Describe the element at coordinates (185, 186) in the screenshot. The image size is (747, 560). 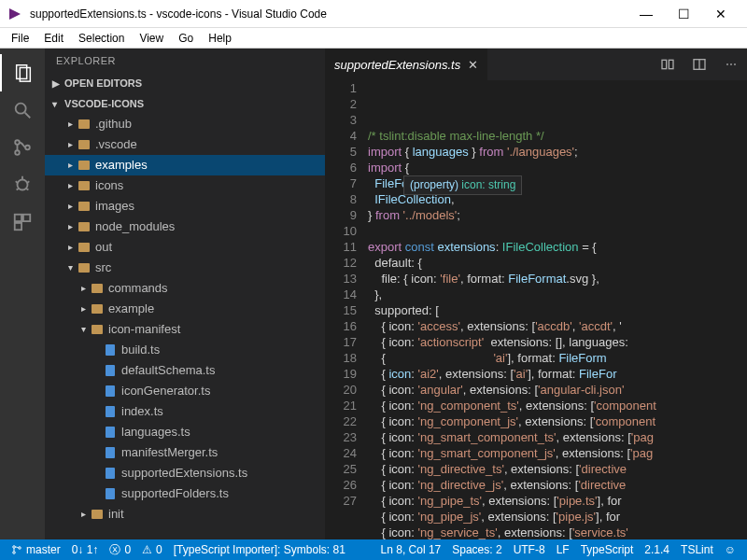
I see `folder-item: ▸icons` at that location.